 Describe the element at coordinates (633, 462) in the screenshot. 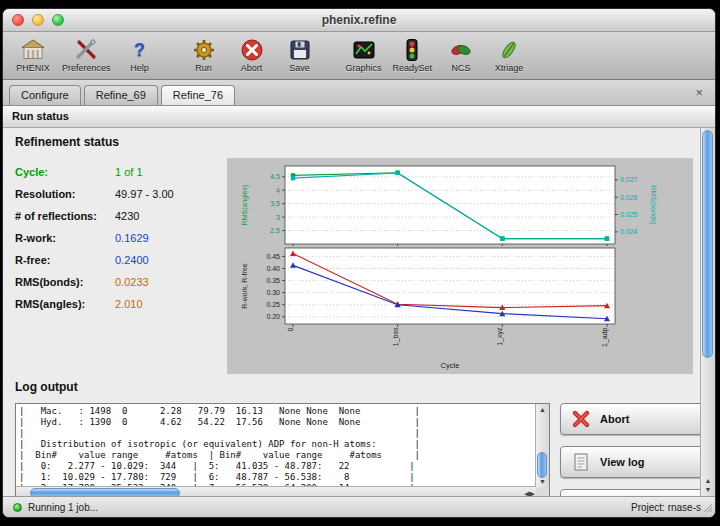

I see `view-log-button: View log` at that location.